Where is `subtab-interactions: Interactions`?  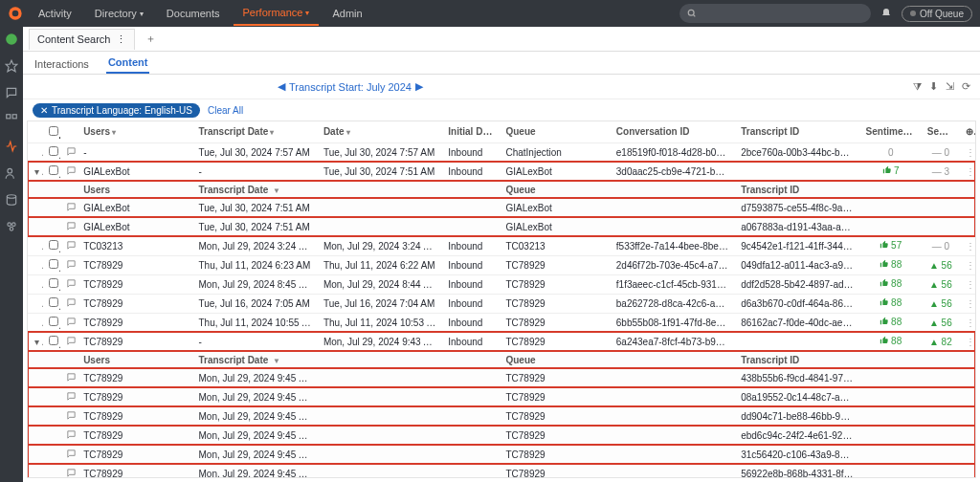 subtab-interactions: Interactions is located at coordinates (61, 64).